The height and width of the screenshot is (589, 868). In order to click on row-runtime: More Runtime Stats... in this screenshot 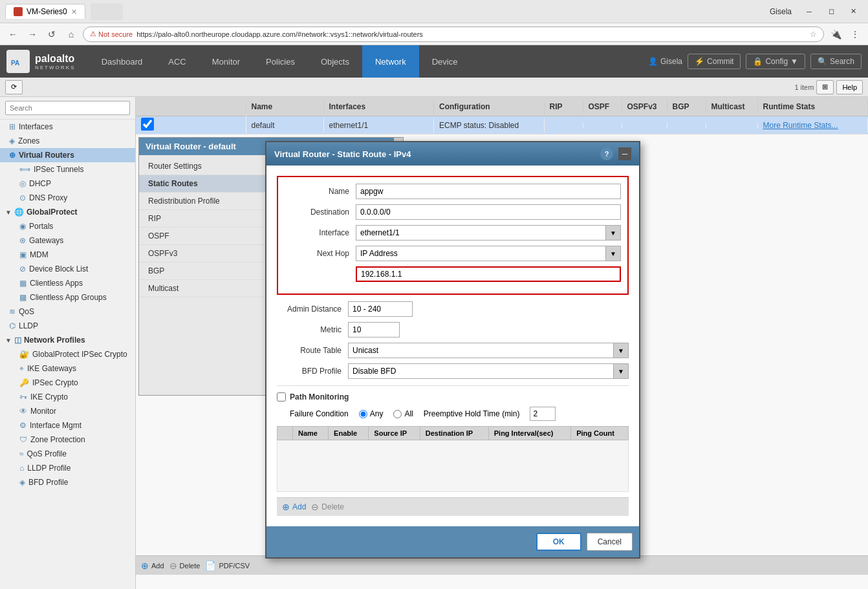, I will do `click(814, 125)`.